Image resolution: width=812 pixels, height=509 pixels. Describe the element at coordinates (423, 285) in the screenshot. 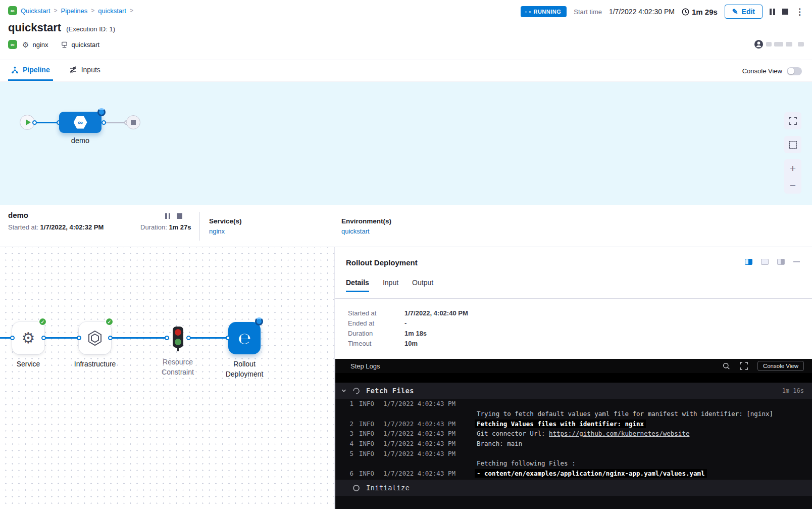

I see `tab-output: Output` at that location.